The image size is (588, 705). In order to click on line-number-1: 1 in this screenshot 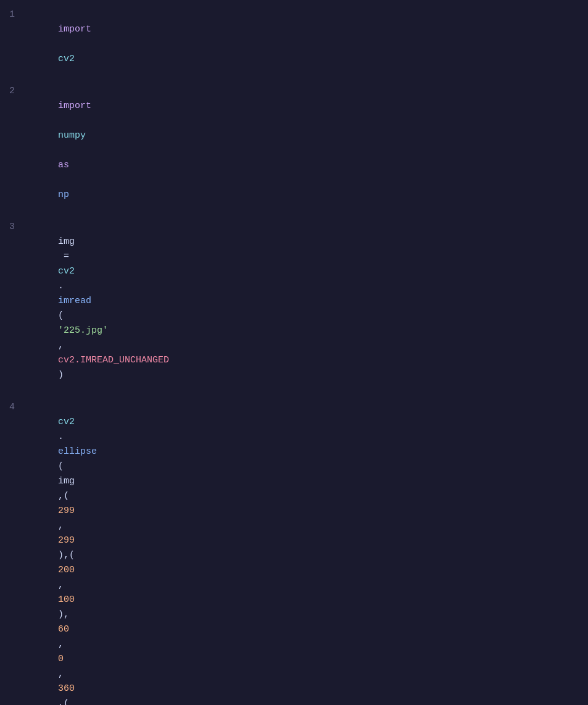, I will do `click(12, 15)`.